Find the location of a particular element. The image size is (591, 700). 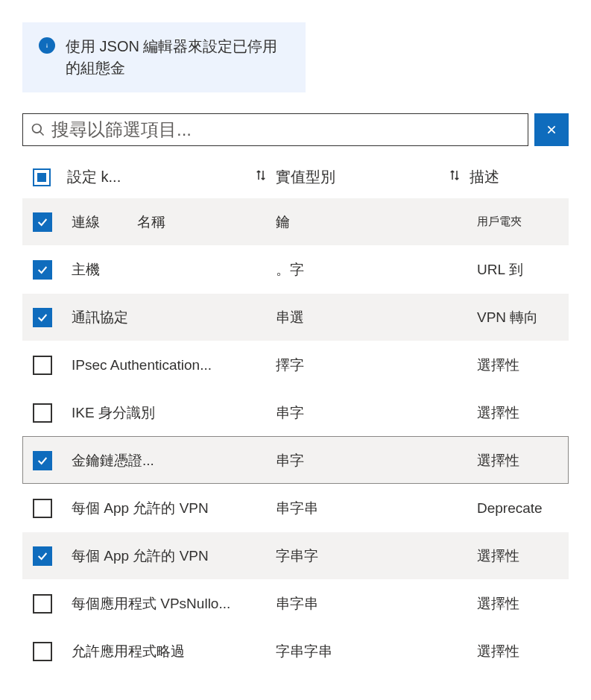

type-cell: 字串字串 is located at coordinates (376, 652).